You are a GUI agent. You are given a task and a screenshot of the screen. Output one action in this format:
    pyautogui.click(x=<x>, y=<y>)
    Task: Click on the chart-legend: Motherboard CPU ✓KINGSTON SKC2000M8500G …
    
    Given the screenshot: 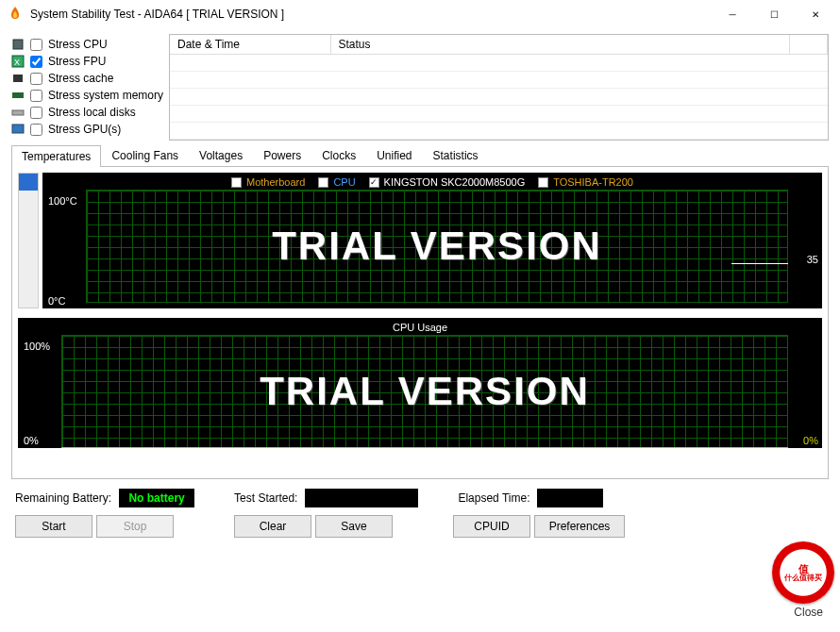 What is the action you would take?
    pyautogui.click(x=432, y=181)
    